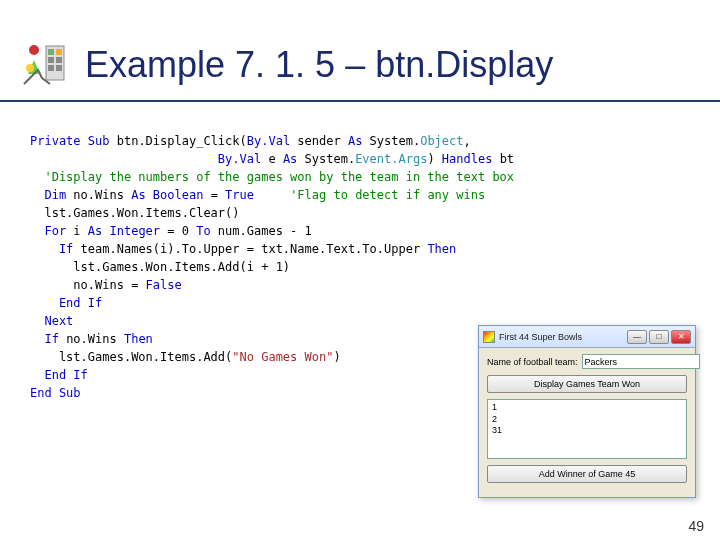  What do you see at coordinates (489, 337) in the screenshot?
I see `window-icon` at bounding box center [489, 337].